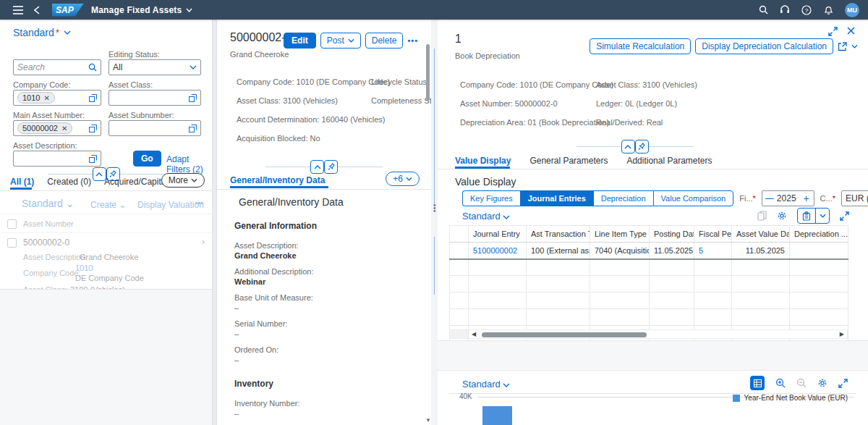  I want to click on col-asset-value-date: Asset Value Date, so click(761, 235).